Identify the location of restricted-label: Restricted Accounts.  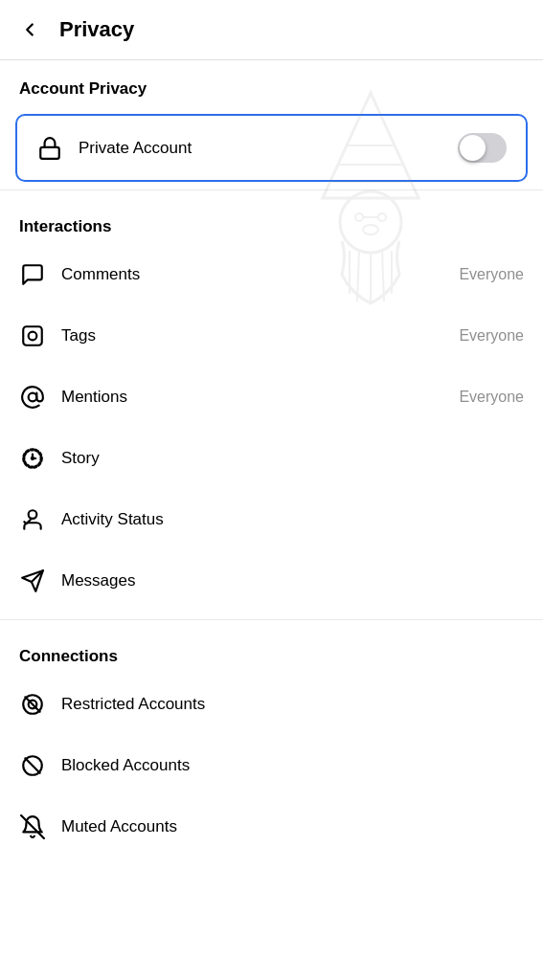
(133, 704).